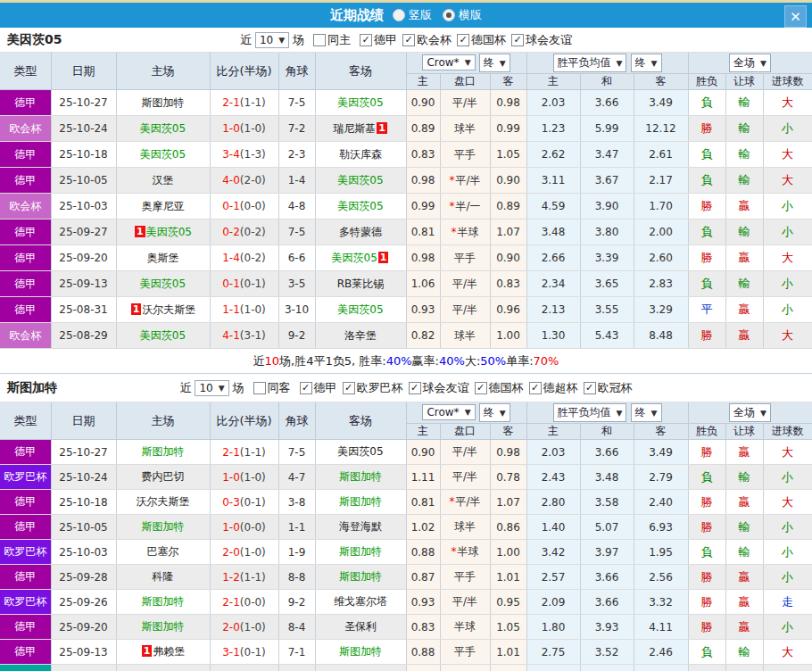 Image resolution: width=812 pixels, height=671 pixels. What do you see at coordinates (465, 432) in the screenshot?
I see `col-handicap: 盘口` at bounding box center [465, 432].